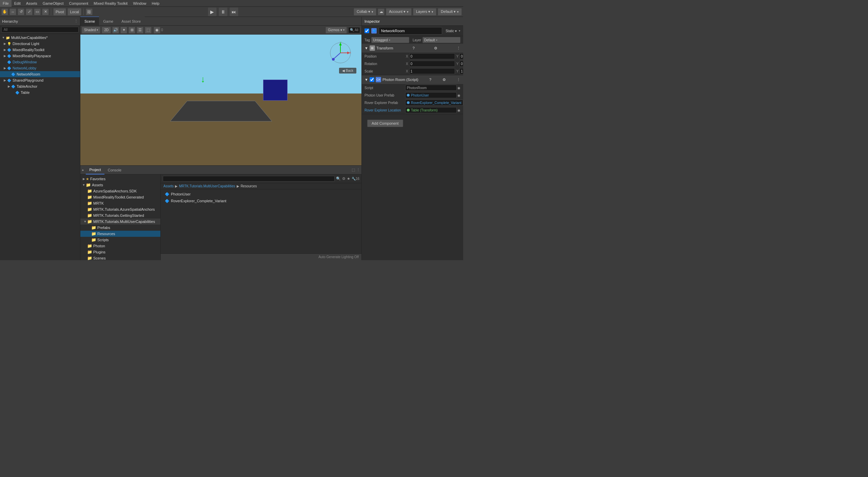 The height and width of the screenshot is (477, 868). What do you see at coordinates (140, 3) in the screenshot?
I see `menu-window: Window` at bounding box center [140, 3].